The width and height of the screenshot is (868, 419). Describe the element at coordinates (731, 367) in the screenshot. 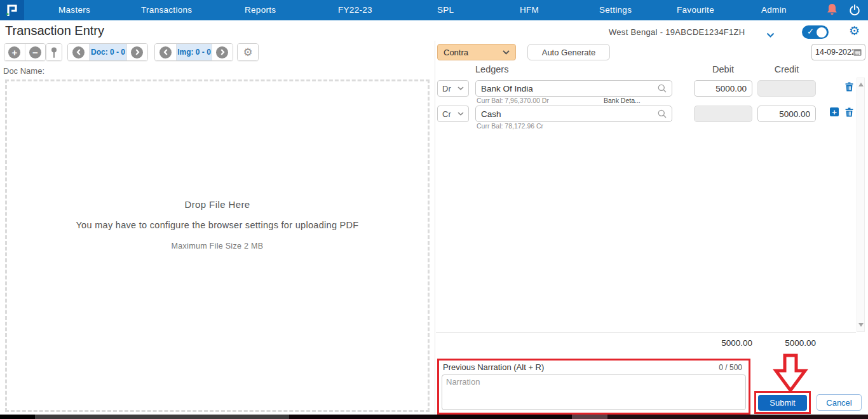

I see `narration-char-counter: 0 / 500` at that location.